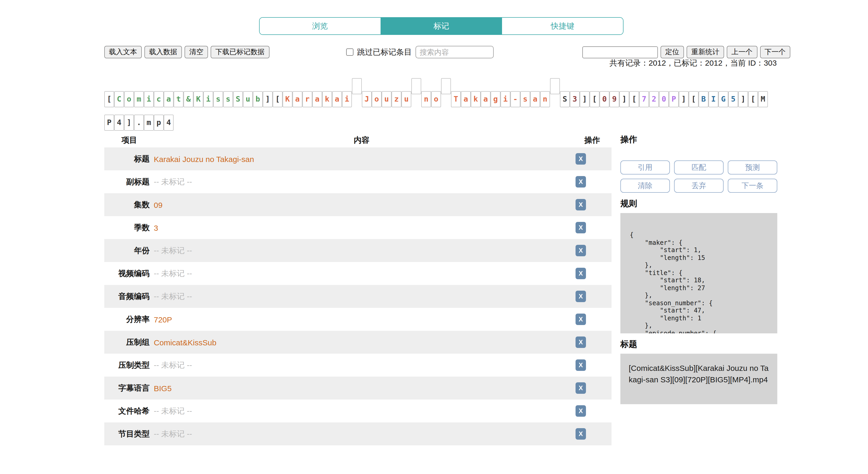 The image size is (868, 474). What do you see at coordinates (753, 186) in the screenshot?
I see `next-entry-button: 下一条` at bounding box center [753, 186].